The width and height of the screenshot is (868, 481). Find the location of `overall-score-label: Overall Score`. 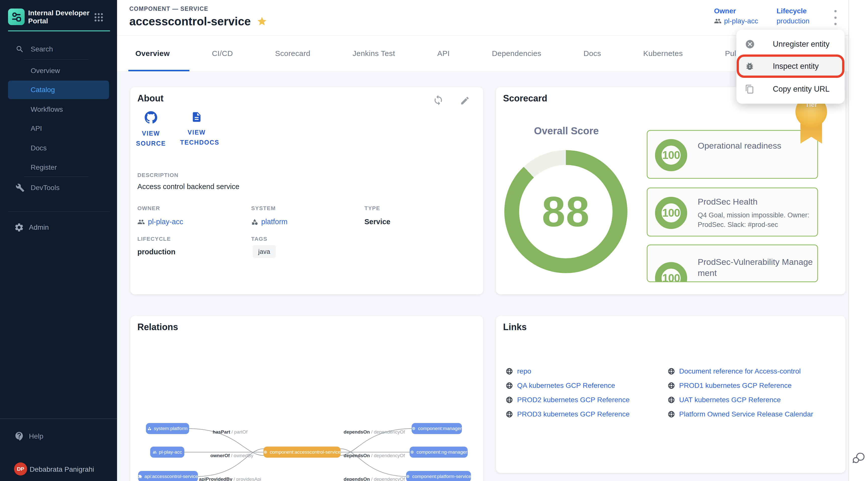

overall-score-label: Overall Score is located at coordinates (566, 131).